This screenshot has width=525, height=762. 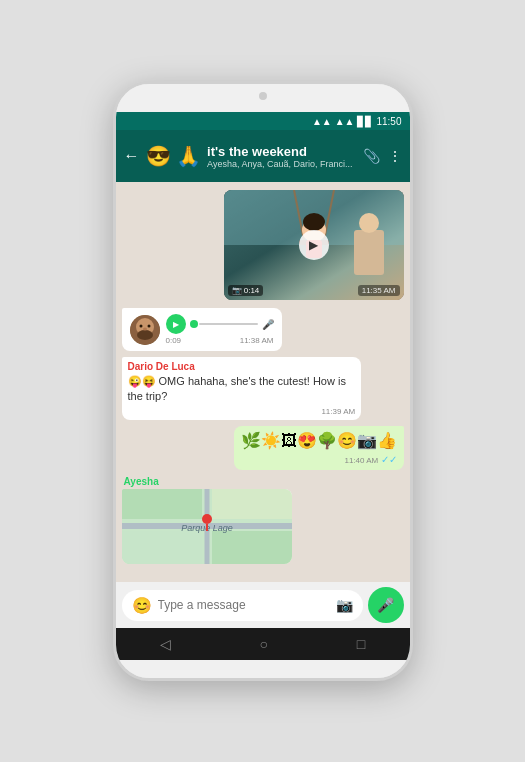 I want to click on status-icons: ▲▲ ▲▲ ▊▊ 11:50, so click(x=357, y=122).